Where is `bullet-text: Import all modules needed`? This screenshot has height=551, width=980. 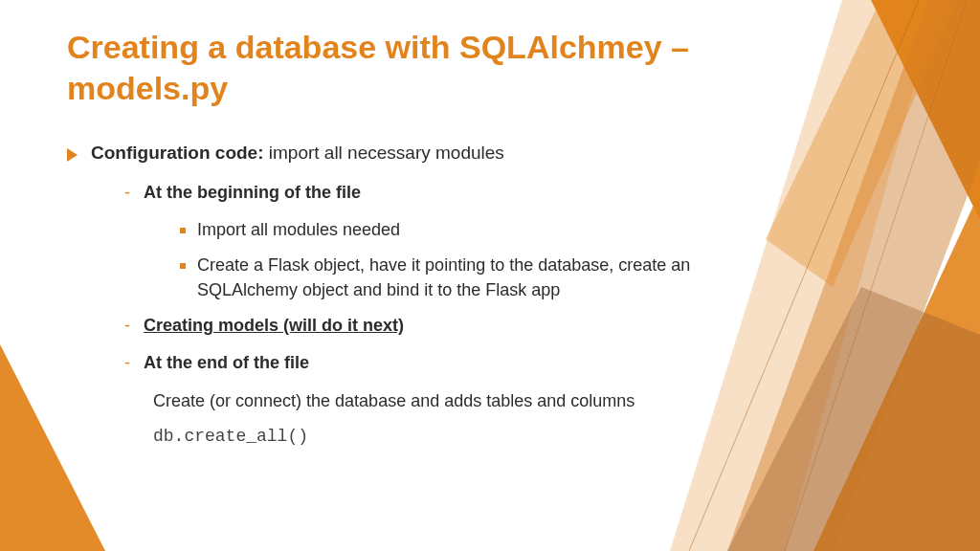
bullet-text: Import all modules needed is located at coordinates (299, 230).